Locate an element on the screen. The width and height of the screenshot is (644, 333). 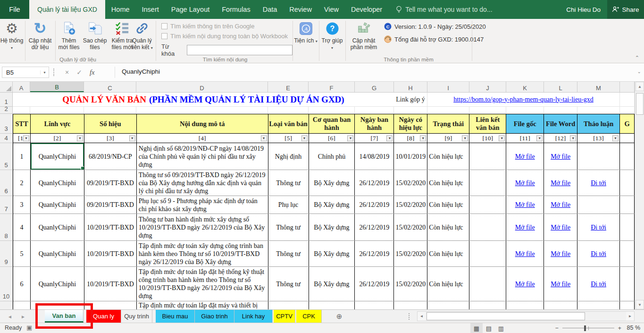
row-header-8: 8 is located at coordinates (6, 228).